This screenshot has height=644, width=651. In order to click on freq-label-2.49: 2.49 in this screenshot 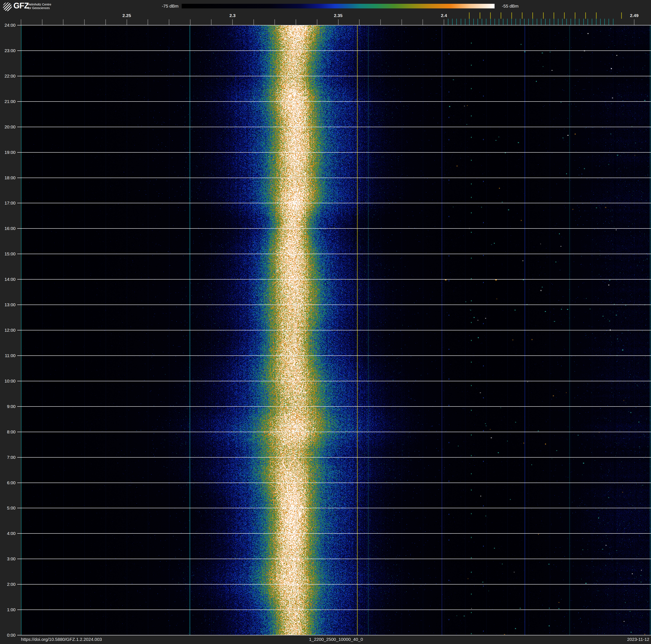, I will do `click(634, 16)`.